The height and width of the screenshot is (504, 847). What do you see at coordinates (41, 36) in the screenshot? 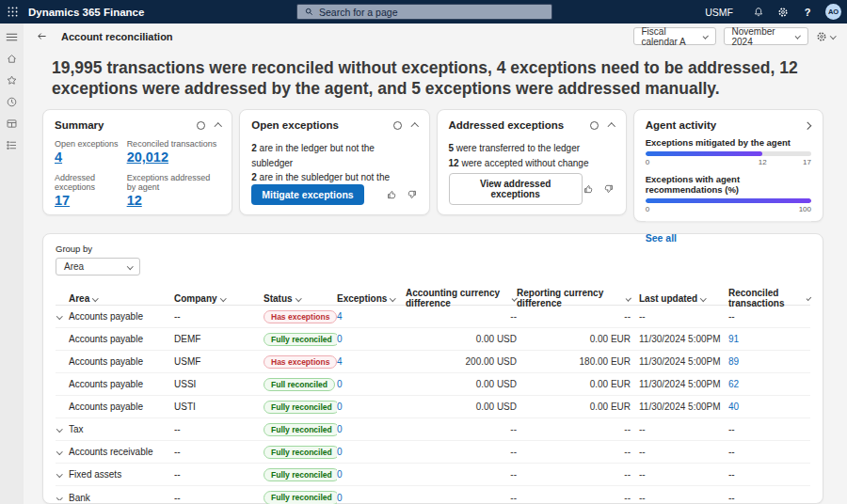
I see `back-arrow-icon` at bounding box center [41, 36].